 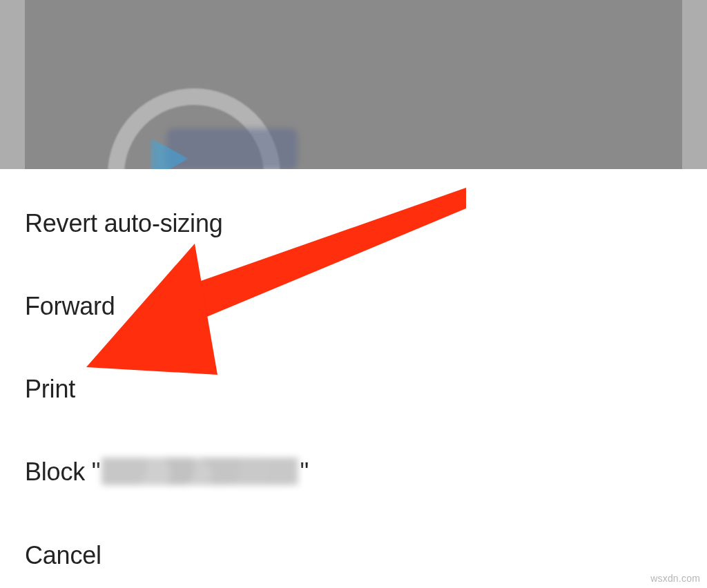 What do you see at coordinates (304, 472) in the screenshot?
I see `menu-item-label-suffix: "` at bounding box center [304, 472].